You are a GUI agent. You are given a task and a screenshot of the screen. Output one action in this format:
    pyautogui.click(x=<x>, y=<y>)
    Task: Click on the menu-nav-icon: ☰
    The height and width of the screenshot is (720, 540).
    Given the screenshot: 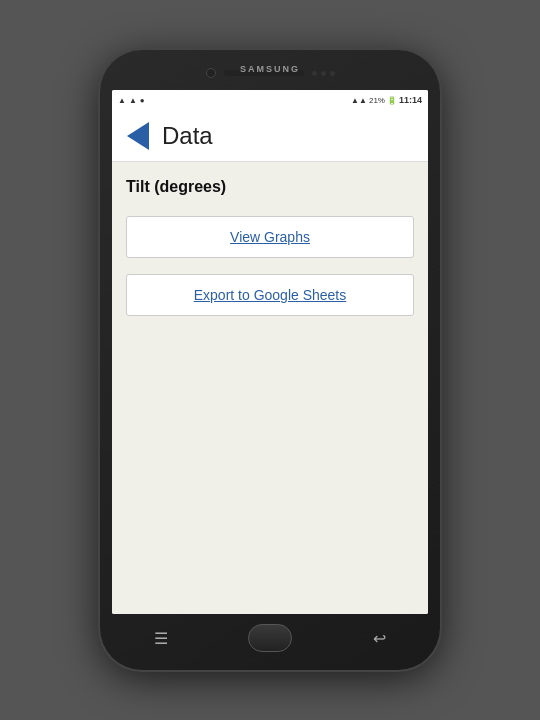 What is the action you would take?
    pyautogui.click(x=161, y=638)
    